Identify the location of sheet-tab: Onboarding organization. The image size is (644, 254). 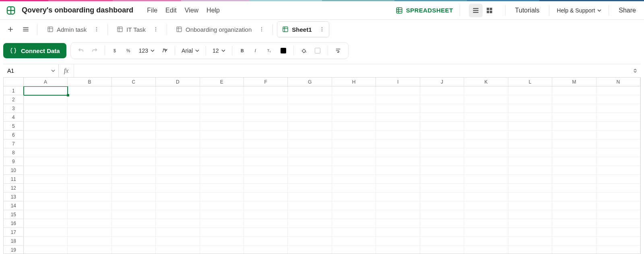
(220, 29).